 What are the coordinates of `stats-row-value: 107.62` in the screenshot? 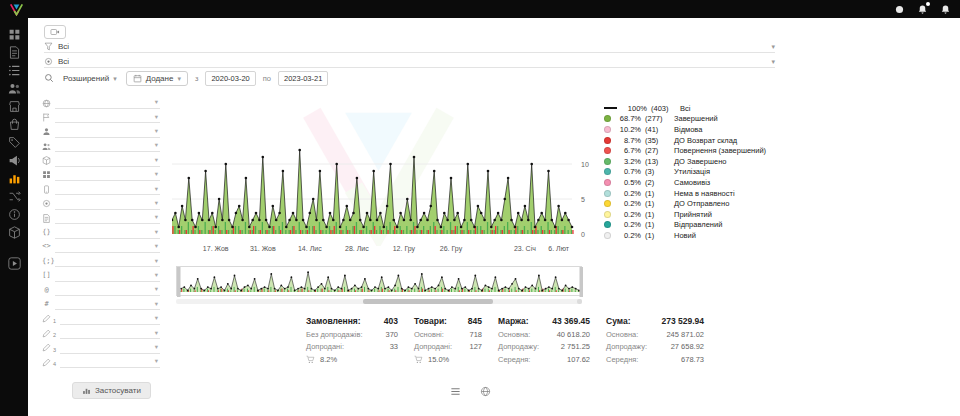 It's located at (578, 360).